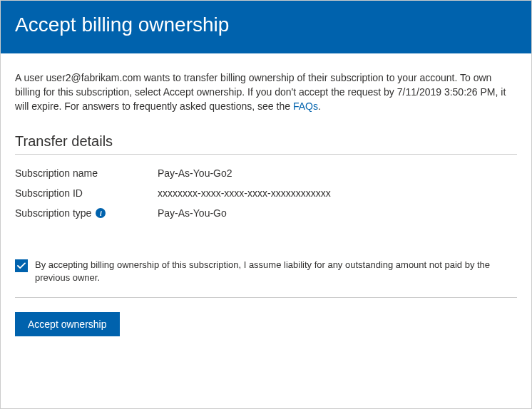 This screenshot has width=532, height=409. Describe the element at coordinates (21, 266) in the screenshot. I see `checkmark-icon` at that location.